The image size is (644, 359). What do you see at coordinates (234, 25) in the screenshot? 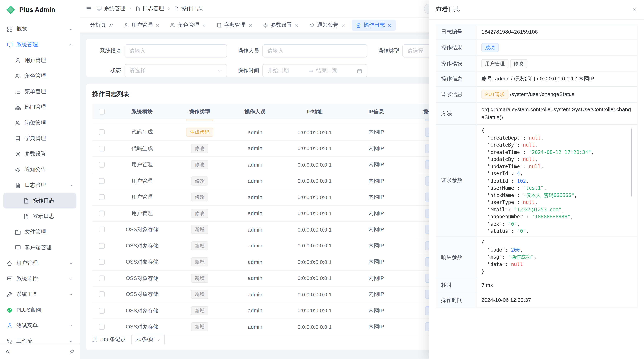
I see `tab-dict-management: 字典管理` at bounding box center [234, 25].